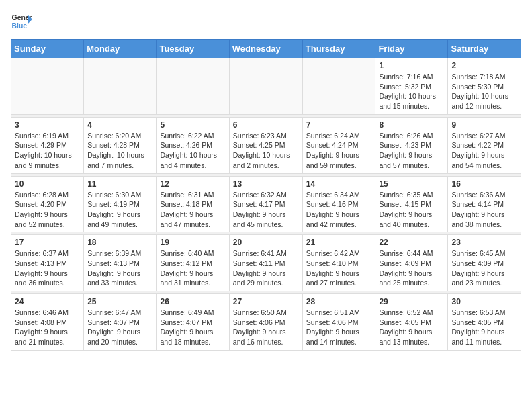 The image size is (532, 411). Describe the element at coordinates (266, 145) in the screenshot. I see `week-row: 3Sunrise: 6:19 AM Sunset: 4:29 PM Daylig…` at that location.